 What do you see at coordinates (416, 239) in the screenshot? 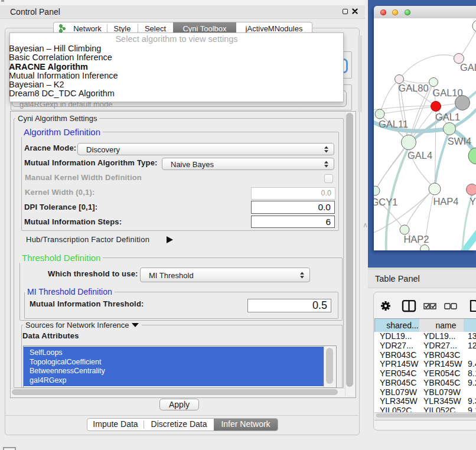
I see `svg-text: HAP2` at bounding box center [416, 239].